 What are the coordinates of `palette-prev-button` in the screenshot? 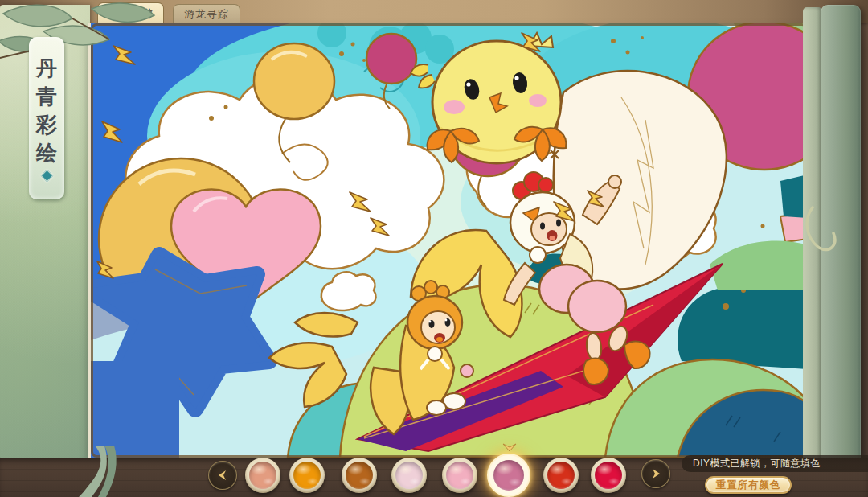 It's located at (223, 475).